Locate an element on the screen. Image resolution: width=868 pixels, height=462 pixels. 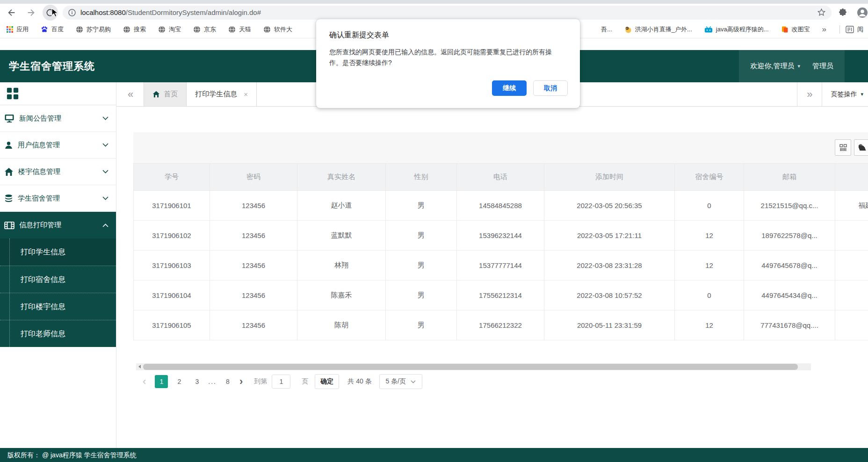
cell: 3171906101 is located at coordinates (172, 206).